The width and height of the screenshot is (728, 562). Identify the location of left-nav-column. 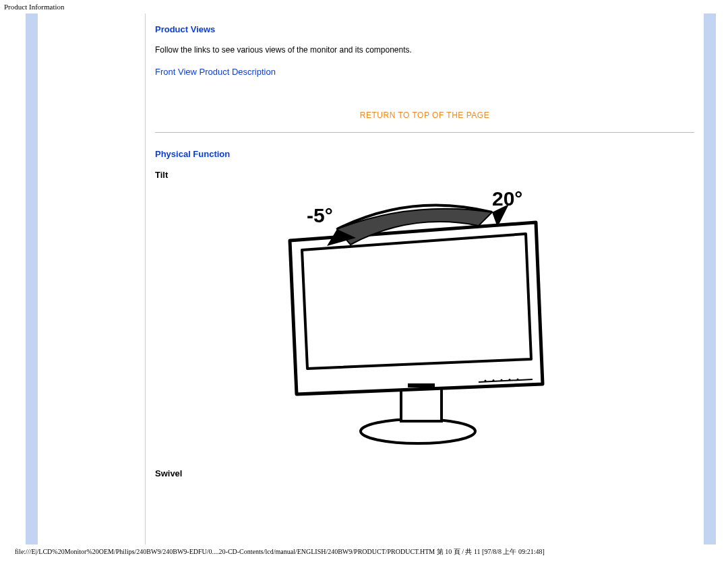
(92, 279).